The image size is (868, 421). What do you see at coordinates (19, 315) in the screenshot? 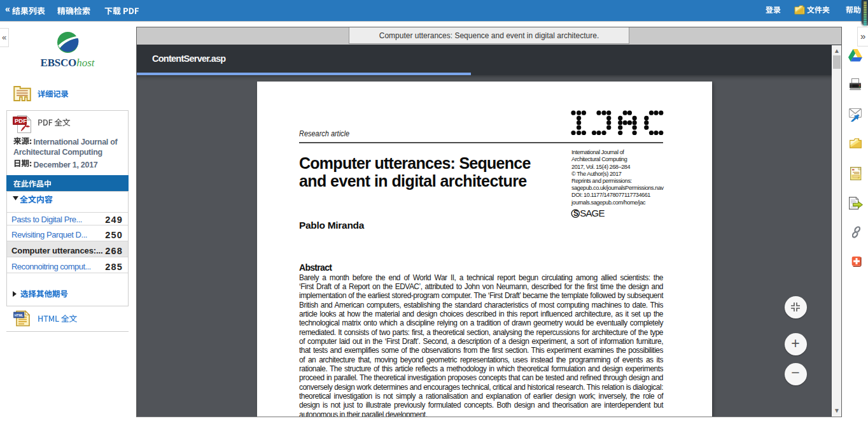
I see `svg-text: HTML` at bounding box center [19, 315].